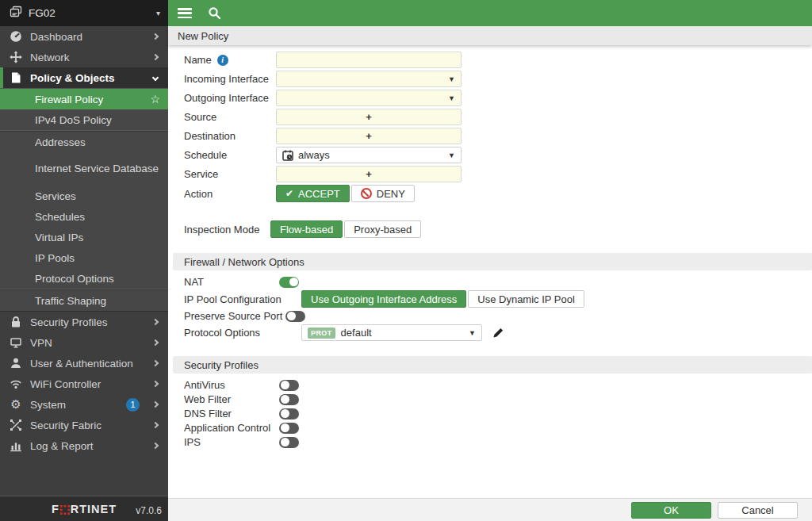  What do you see at coordinates (84, 169) in the screenshot?
I see `sidebar-item-internet-service-database: Internet Service Database` at bounding box center [84, 169].